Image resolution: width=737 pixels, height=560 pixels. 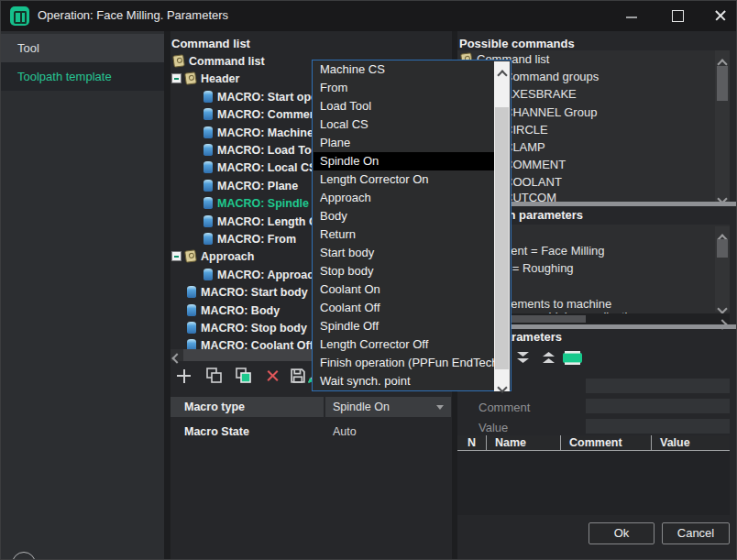 What do you see at coordinates (605, 443) in the screenshot?
I see `table-header-comment: Comment` at bounding box center [605, 443].